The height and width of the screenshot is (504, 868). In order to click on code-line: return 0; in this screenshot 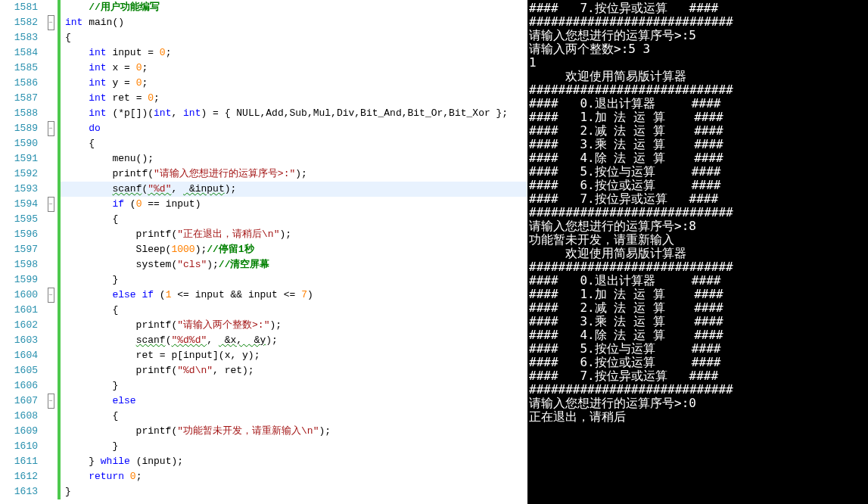, I will do `click(294, 477)`.